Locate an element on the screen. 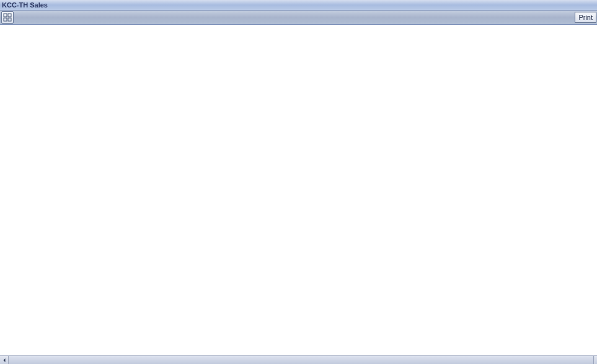 Image resolution: width=597 pixels, height=364 pixels. scroll-track is located at coordinates (301, 360).